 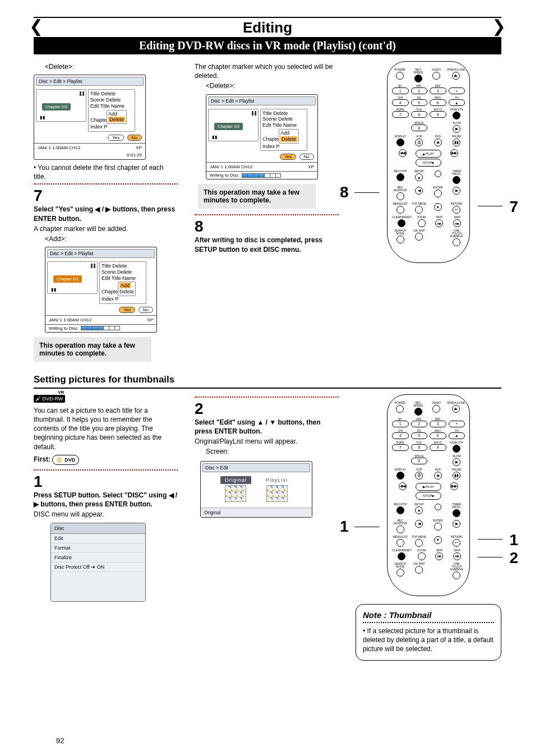 I want to click on note-title: Note : Thumbnail, so click(x=428, y=615).